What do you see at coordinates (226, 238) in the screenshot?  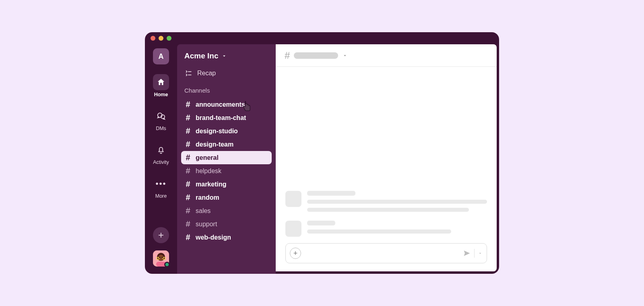 I see `channel-item-web-design: #web-design` at bounding box center [226, 238].